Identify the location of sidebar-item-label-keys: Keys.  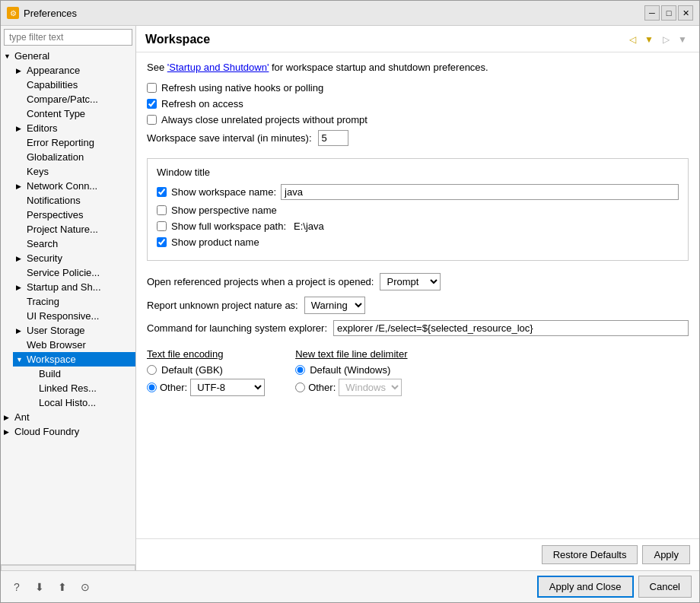
(38, 172).